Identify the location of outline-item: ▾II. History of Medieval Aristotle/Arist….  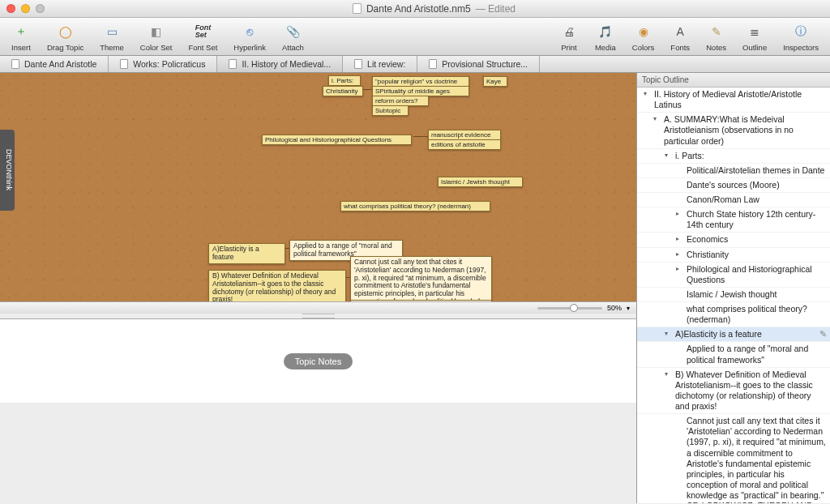
(734, 100).